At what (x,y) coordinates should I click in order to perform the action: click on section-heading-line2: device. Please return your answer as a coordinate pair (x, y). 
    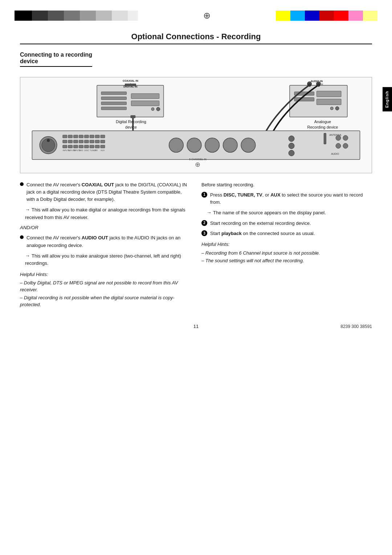
    Looking at the image, I should click on (29, 61).